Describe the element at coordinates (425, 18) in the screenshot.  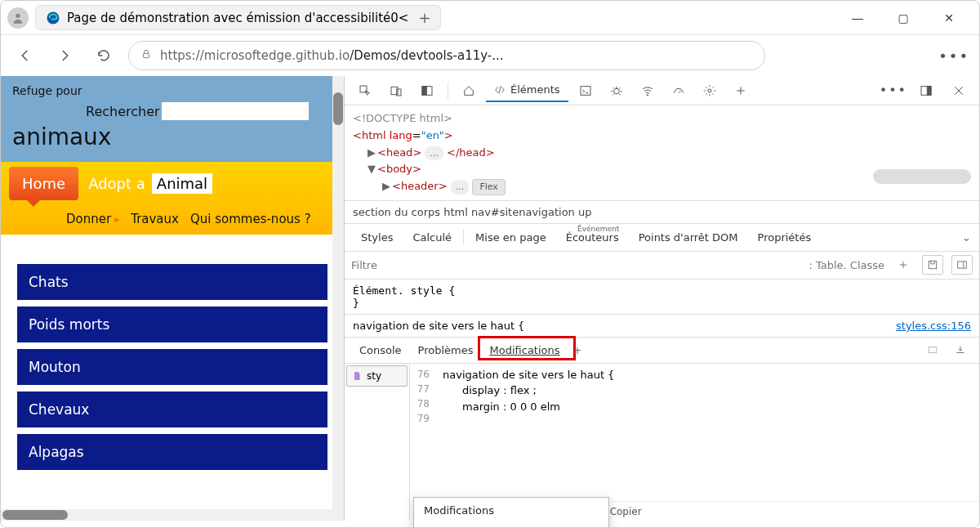
I see `new-tab-button: +` at that location.